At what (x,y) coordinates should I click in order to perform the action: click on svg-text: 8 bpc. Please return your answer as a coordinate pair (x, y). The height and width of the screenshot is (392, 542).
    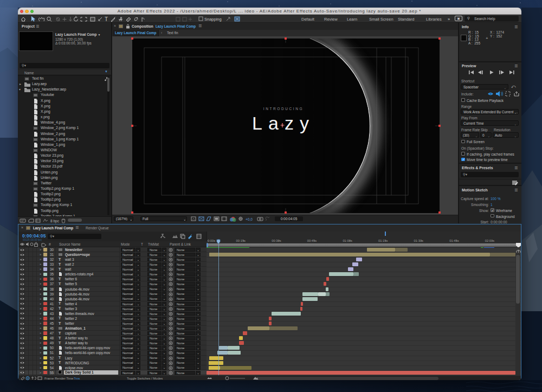
    Looking at the image, I should click on (55, 221).